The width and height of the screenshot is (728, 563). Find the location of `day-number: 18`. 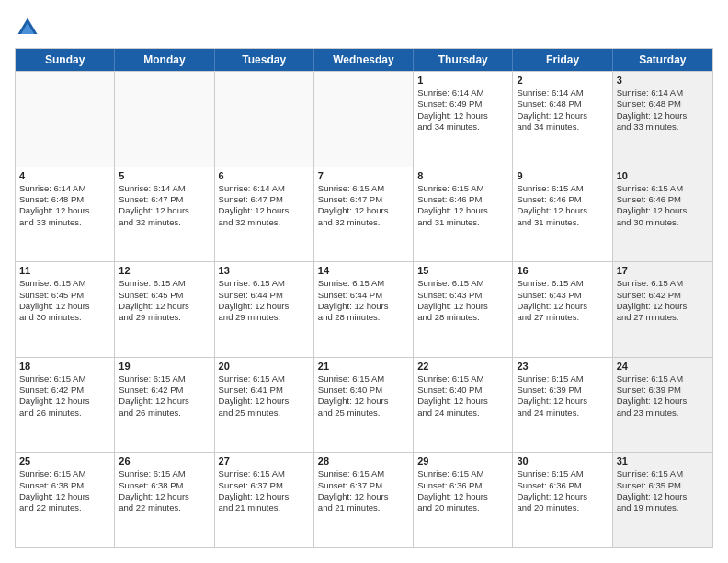

day-number: 18 is located at coordinates (64, 366).